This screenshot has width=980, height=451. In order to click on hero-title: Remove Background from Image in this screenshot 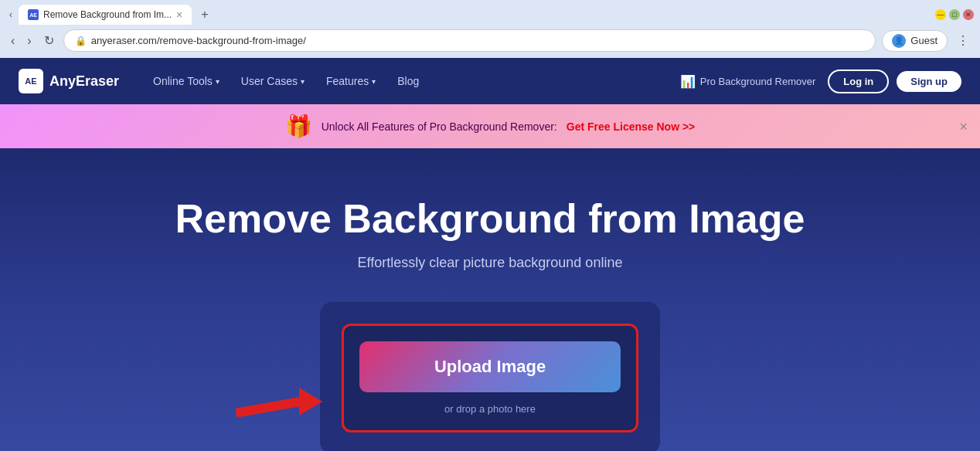, I will do `click(490, 219)`.